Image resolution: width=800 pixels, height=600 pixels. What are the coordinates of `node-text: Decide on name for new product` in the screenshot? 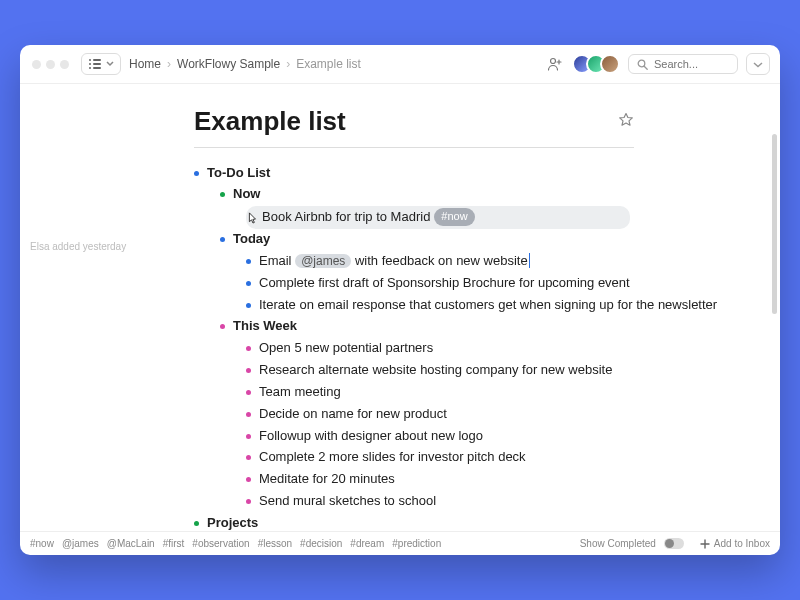 It's located at (353, 414).